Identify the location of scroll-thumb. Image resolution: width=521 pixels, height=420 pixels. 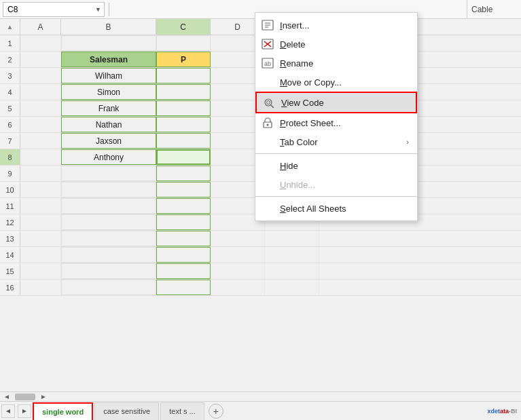
(25, 397).